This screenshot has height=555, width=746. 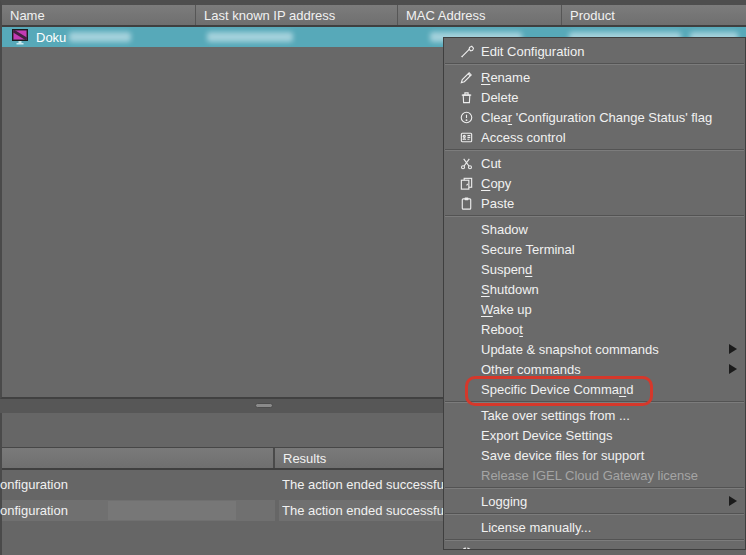 I want to click on menu-item-label: Delete, so click(x=500, y=98).